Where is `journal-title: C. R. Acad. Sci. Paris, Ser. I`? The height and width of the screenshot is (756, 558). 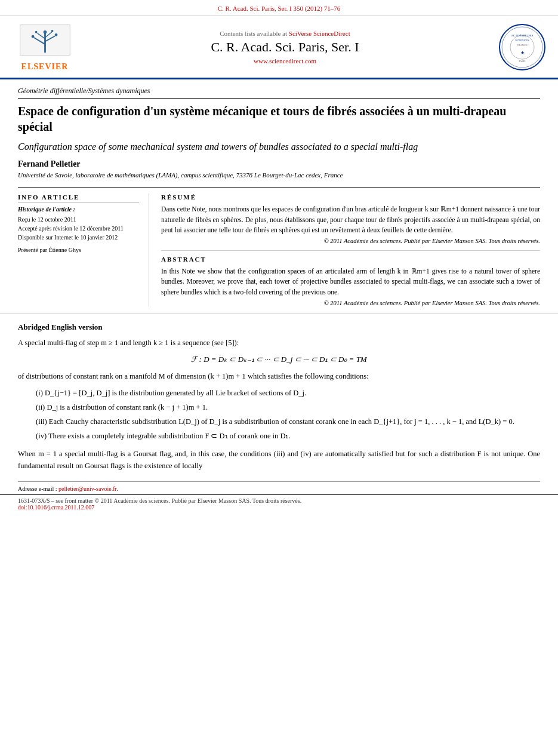 journal-title: C. R. Acad. Sci. Paris, Ser. I is located at coordinates (285, 47).